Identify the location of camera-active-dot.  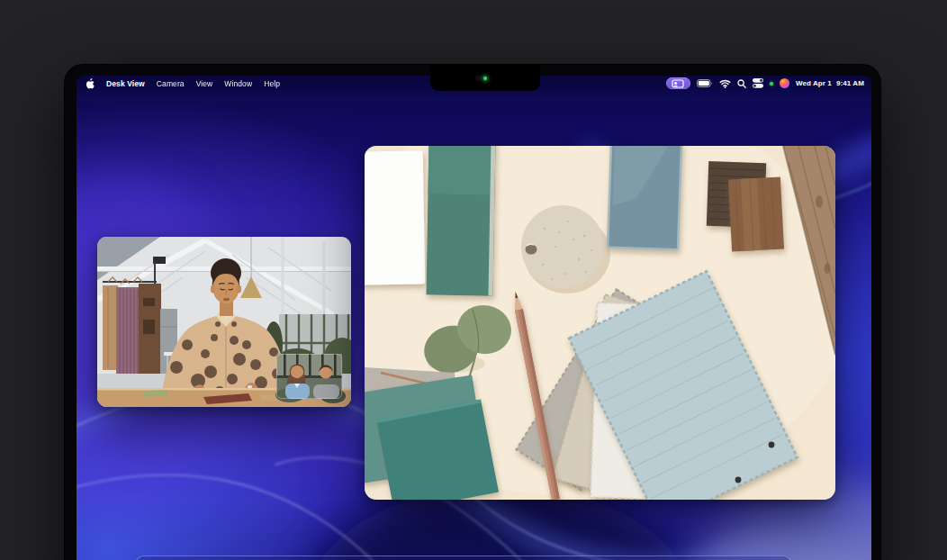
(771, 84).